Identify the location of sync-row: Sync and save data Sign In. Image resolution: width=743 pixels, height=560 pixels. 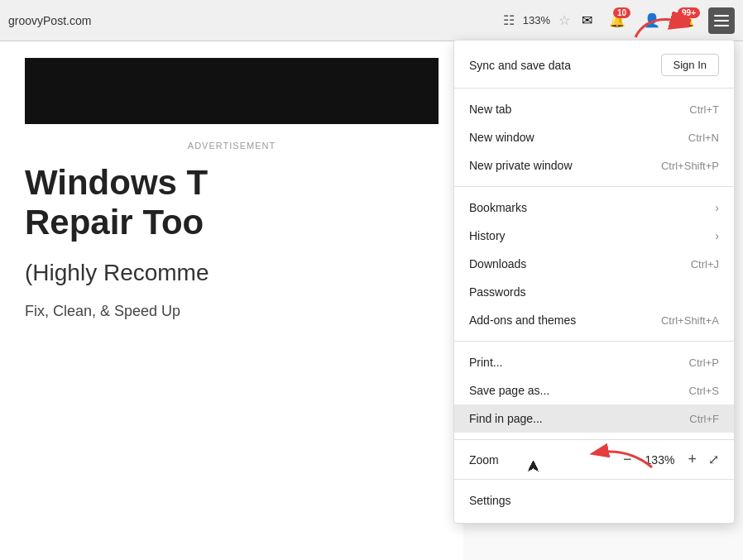
(594, 65).